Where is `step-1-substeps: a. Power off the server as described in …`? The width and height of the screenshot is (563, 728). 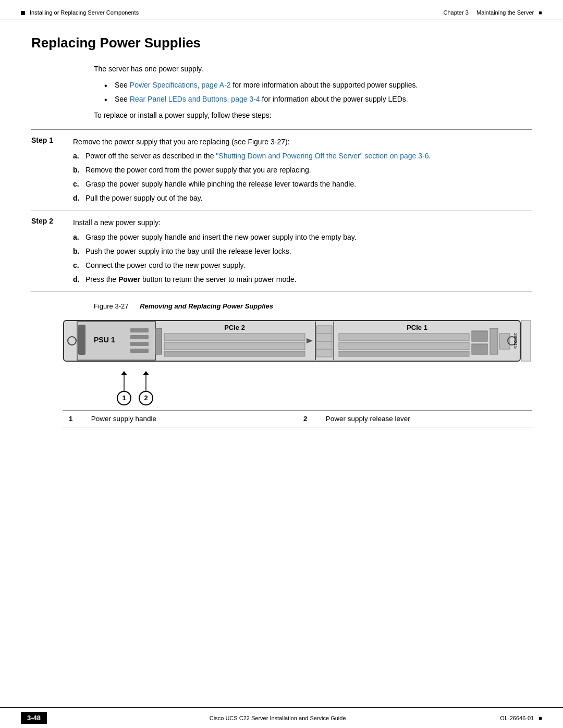
step-1-substeps: a. Power off the server as described in … is located at coordinates (302, 177).